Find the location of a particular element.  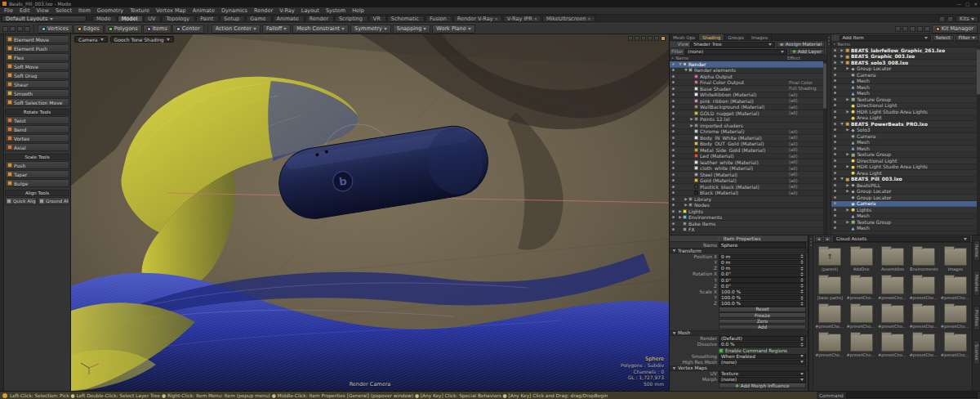

selection-arrow-icon is located at coordinates (5, 29).